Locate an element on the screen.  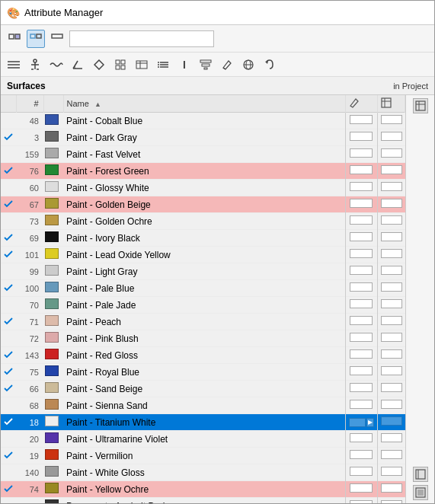
table-row: 73Paint - Golden Ochre is located at coordinates (203, 222).